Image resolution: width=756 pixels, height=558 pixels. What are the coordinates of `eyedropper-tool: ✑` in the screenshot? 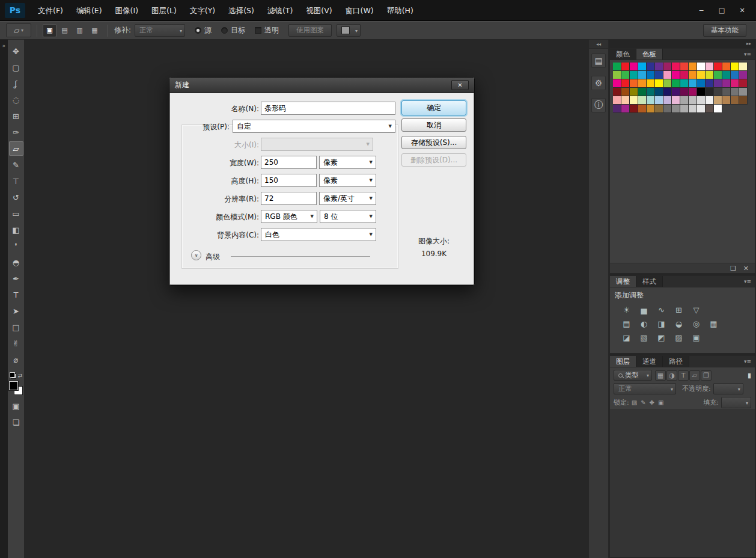 It's located at (16, 132).